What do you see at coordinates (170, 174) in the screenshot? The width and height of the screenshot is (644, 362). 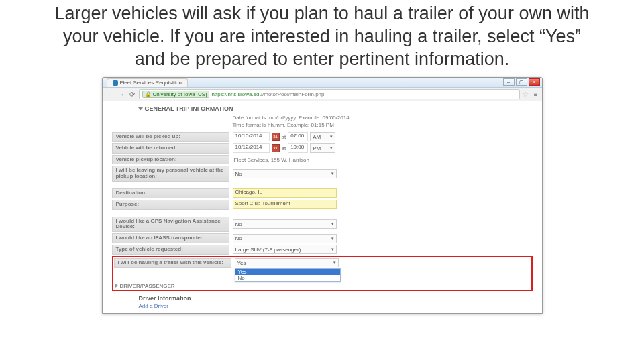 I see `label-leave-vehicle: I will be leaving my personal vehicle at…` at bounding box center [170, 174].